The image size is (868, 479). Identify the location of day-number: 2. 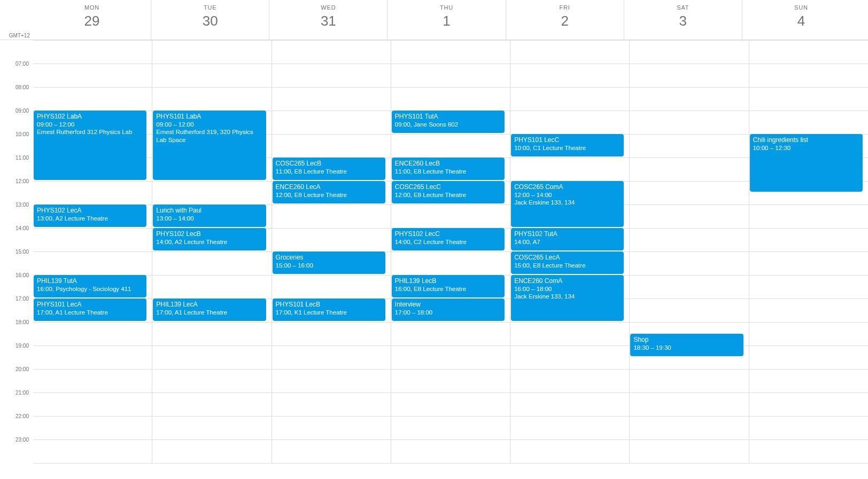
(565, 21).